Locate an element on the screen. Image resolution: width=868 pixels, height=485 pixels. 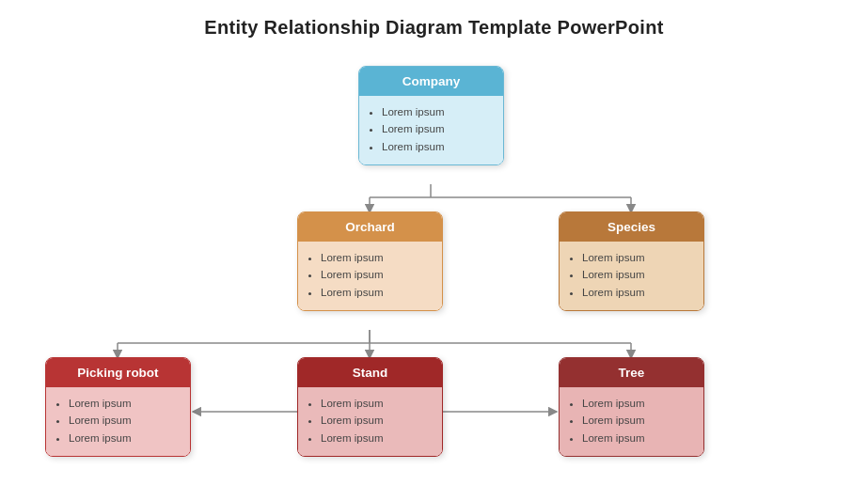
company-header: Company is located at coordinates (431, 81).